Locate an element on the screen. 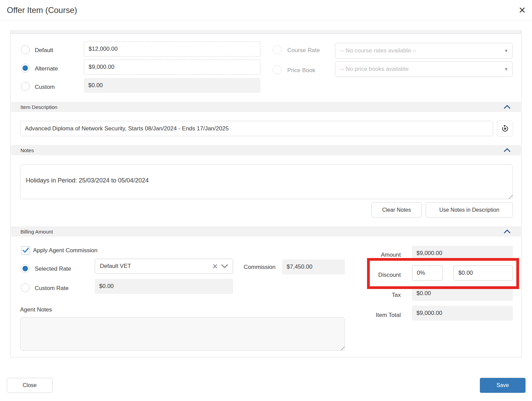 The width and height of the screenshot is (532, 401). course-rate-label: Course Rate is located at coordinates (303, 50).